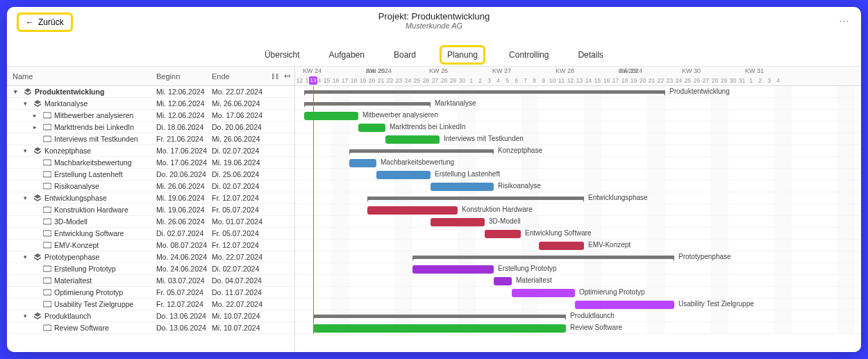 The height and width of the screenshot is (359, 868). I want to click on split-view-icon: ⫿⫿, so click(276, 76).